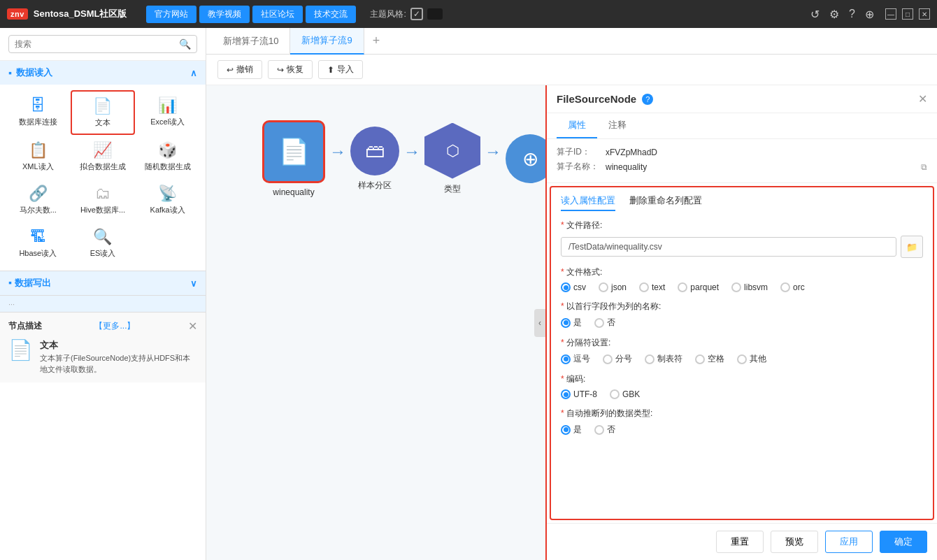 Image resolution: width=937 pixels, height=560 pixels. What do you see at coordinates (38, 157) in the screenshot?
I see `sidebar-item-xml: 📋 XML读入` at bounding box center [38, 157].